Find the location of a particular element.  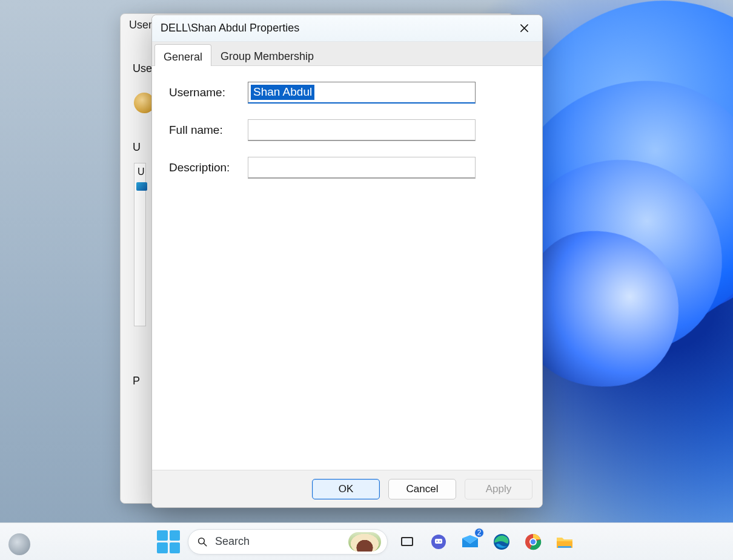

chat-button is located at coordinates (439, 542).